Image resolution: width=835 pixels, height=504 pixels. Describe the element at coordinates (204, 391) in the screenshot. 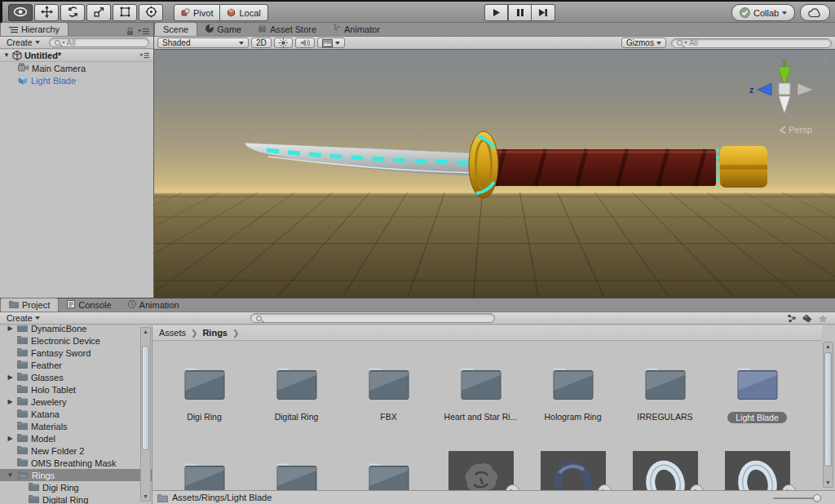

I see `asset-item-digi-ring: Digi Ring` at that location.